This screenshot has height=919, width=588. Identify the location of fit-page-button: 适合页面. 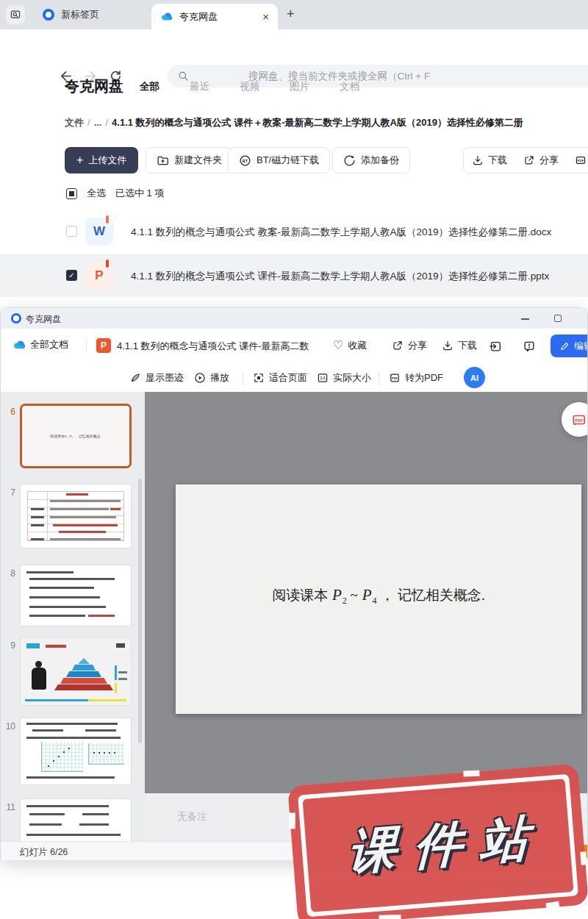
(280, 378).